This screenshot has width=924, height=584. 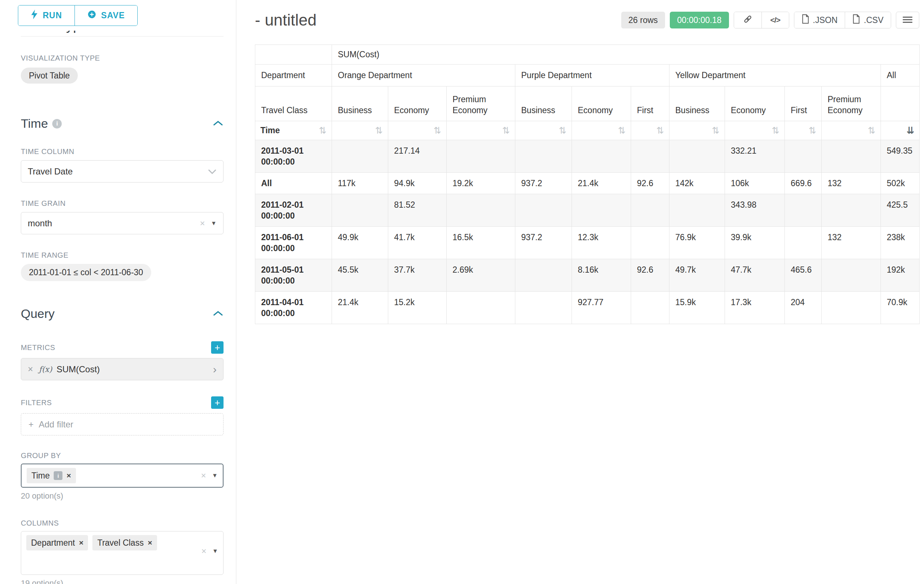 What do you see at coordinates (46, 15) in the screenshot?
I see `run-button: RUN` at bounding box center [46, 15].